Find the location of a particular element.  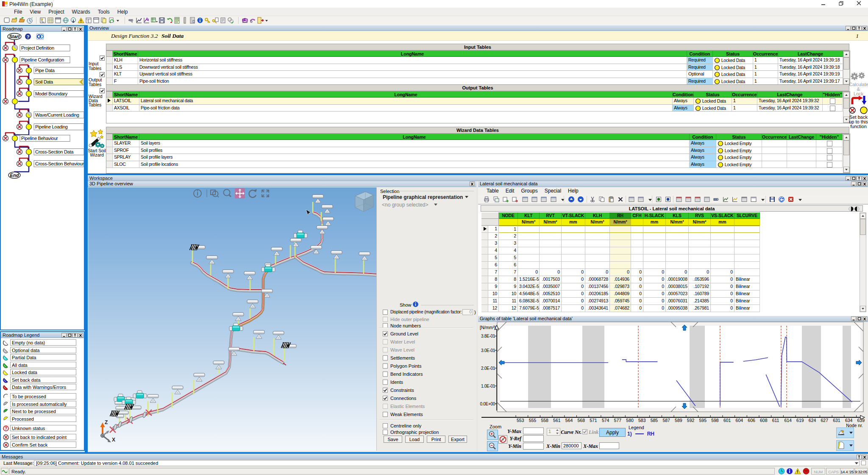

representation-dropdown: Pipeline graphical representation is located at coordinates (426, 197).